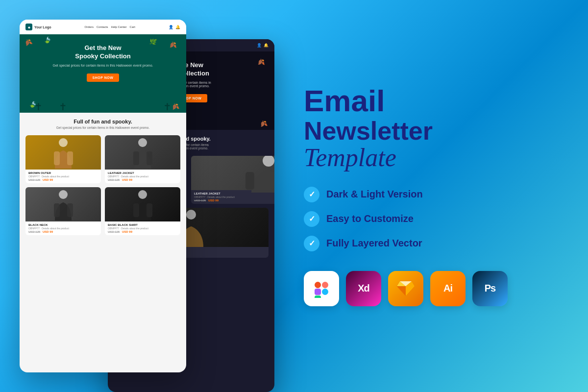 The height and width of the screenshot is (392, 588). Describe the element at coordinates (132, 27) in the screenshot. I see `nav-cart: Cart` at that location.